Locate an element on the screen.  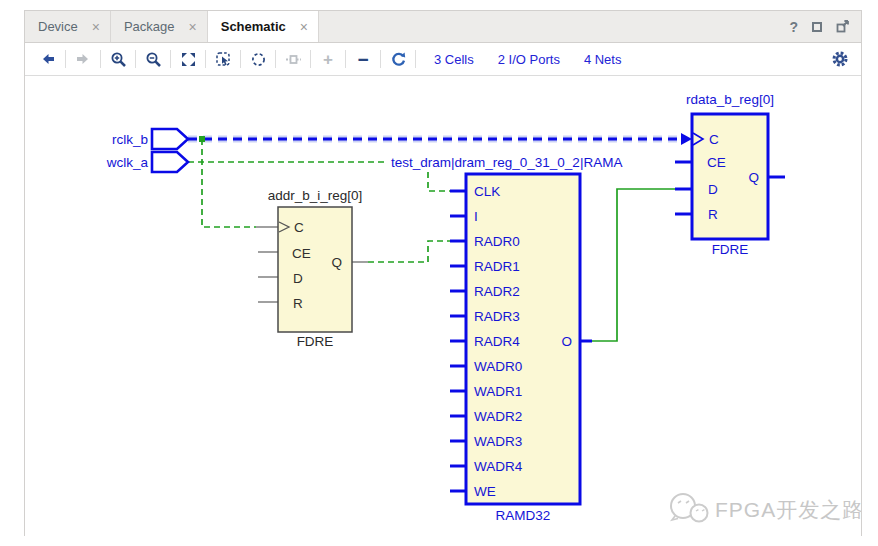
cell-rdata-title: rdata_b_reg[0] is located at coordinates (730, 100).